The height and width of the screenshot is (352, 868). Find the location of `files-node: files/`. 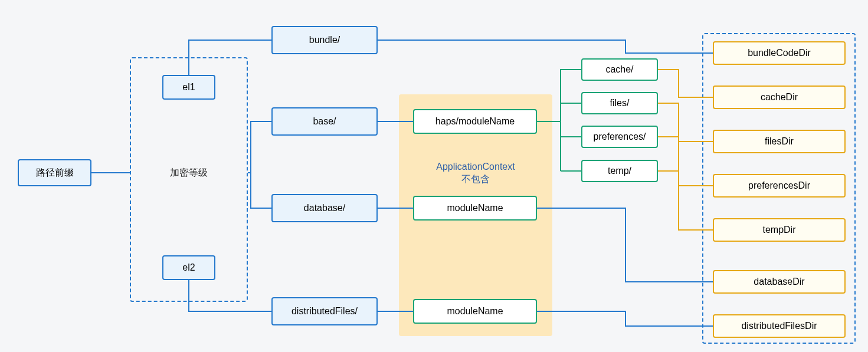

files-node: files/ is located at coordinates (620, 103).